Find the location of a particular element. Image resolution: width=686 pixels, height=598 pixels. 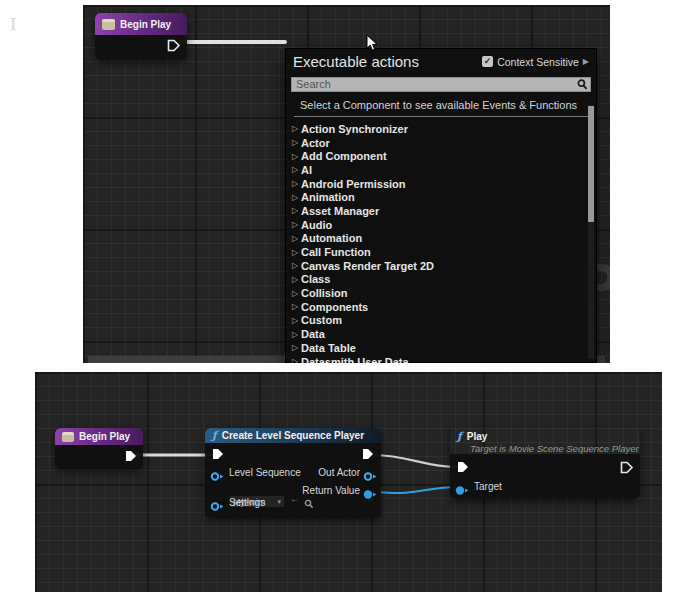

browse-asset-icon is located at coordinates (309, 504).